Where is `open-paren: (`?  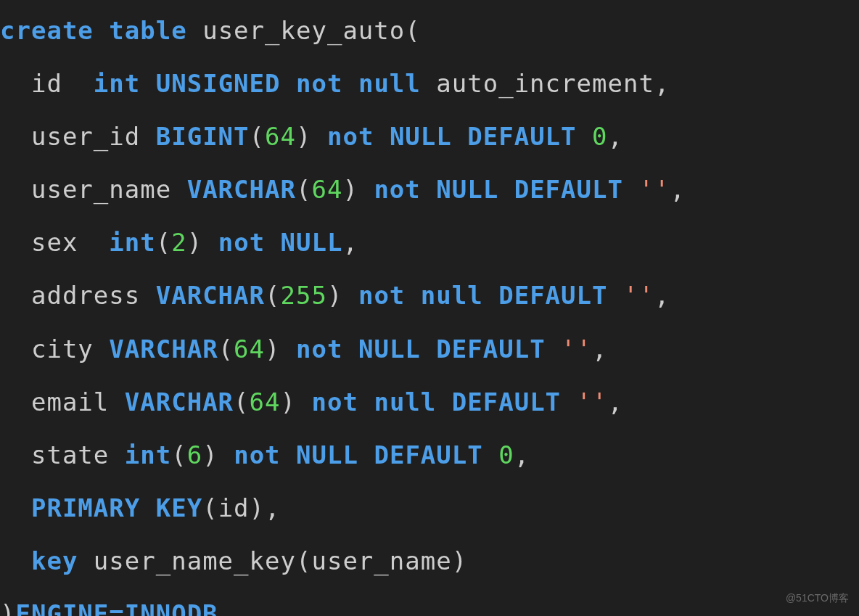
open-paren: ( is located at coordinates (412, 30).